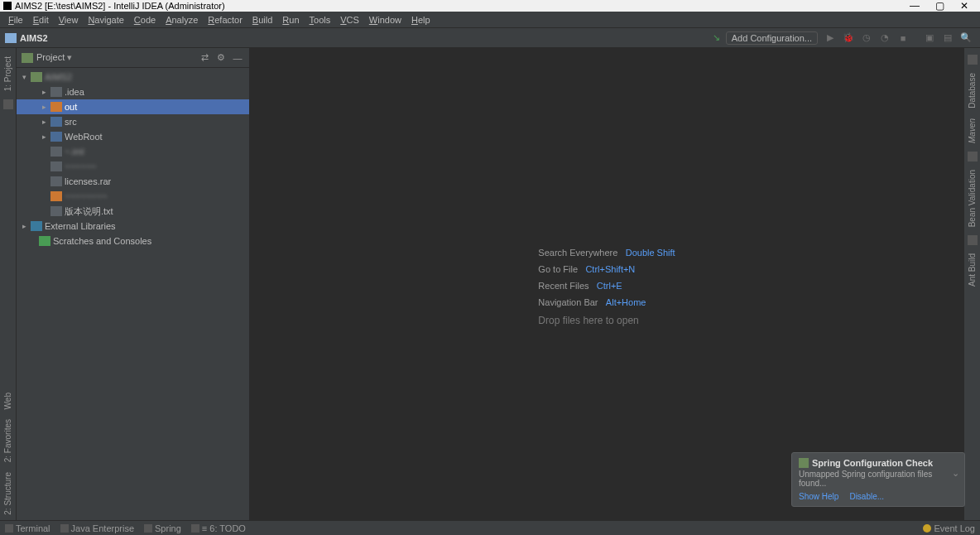  What do you see at coordinates (606, 284) in the screenshot?
I see `empty-state-hints: Search Everywhere Double ShiftGo to File…` at bounding box center [606, 284].